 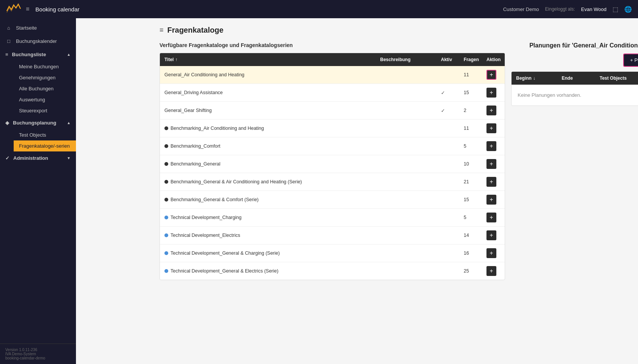 What do you see at coordinates (268, 146) in the screenshot?
I see `td-title: Benchmarking_Comfort` at bounding box center [268, 146].